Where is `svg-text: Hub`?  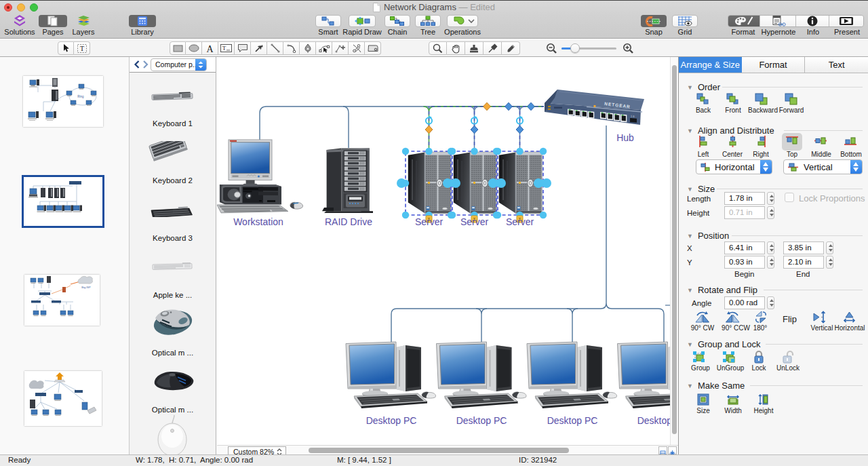
svg-text: Hub is located at coordinates (625, 138).